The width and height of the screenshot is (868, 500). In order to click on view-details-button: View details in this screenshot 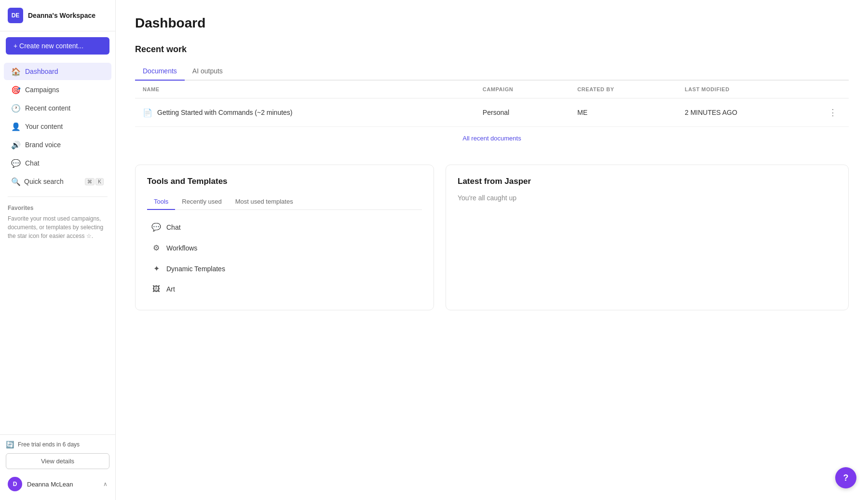, I will do `click(58, 461)`.